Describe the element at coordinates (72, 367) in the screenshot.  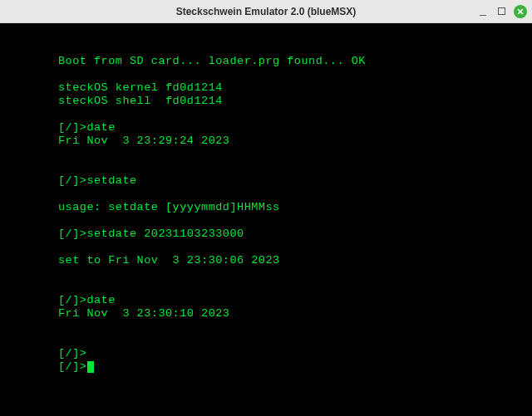
I see `terminal-prompt: [/]>` at that location.